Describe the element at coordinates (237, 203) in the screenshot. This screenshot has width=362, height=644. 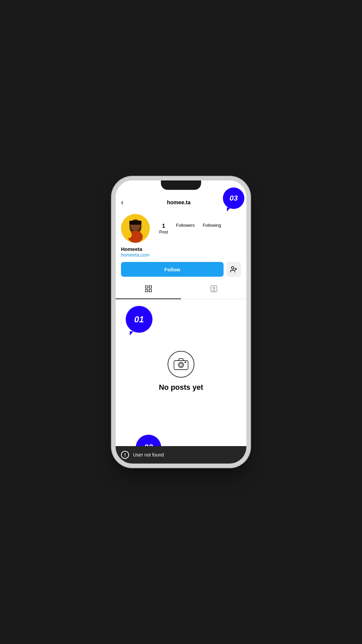
I see `header-right: ••• 03` at that location.